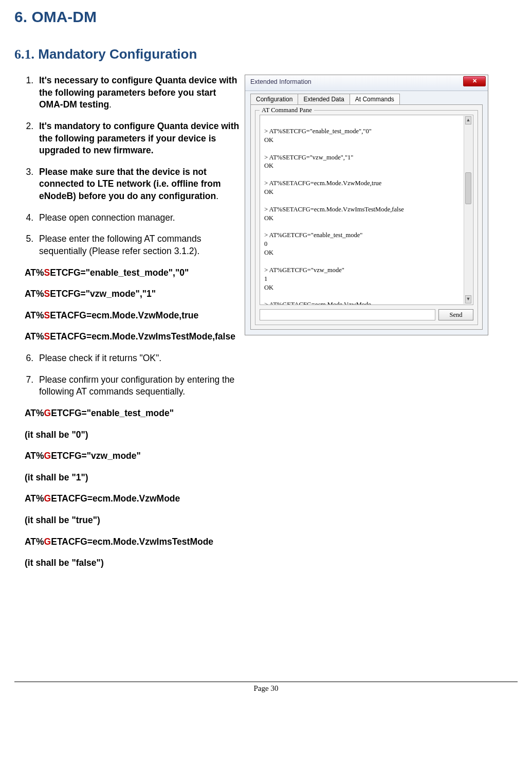 This screenshot has width=532, height=769. Describe the element at coordinates (127, 166) in the screenshot. I see `instruction-list: It's necessary to configure Quanta devic…` at that location.